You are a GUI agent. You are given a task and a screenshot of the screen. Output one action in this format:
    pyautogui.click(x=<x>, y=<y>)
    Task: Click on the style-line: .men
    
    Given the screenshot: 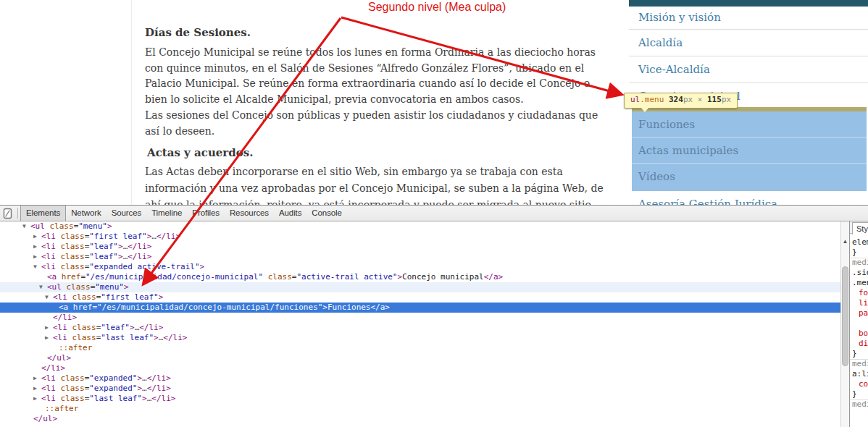 What is the action you would take?
    pyautogui.click(x=859, y=283)
    